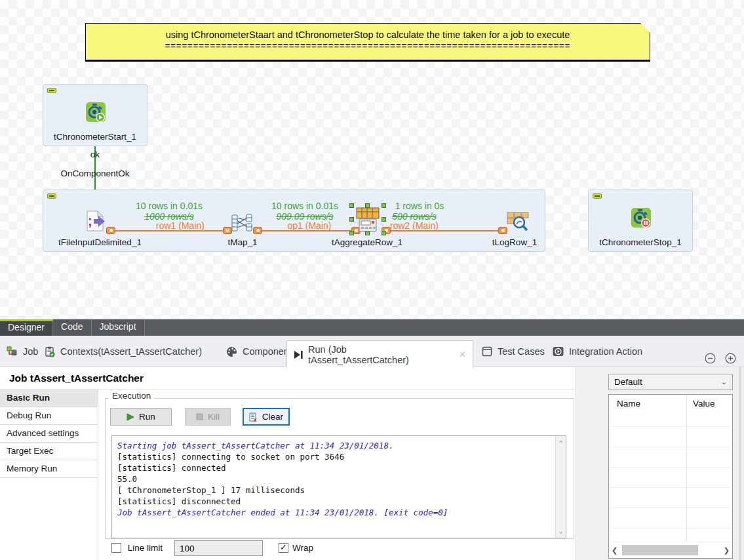 This screenshot has height=560, width=744. What do you see at coordinates (687, 468) in the screenshot?
I see `column-divider` at bounding box center [687, 468].